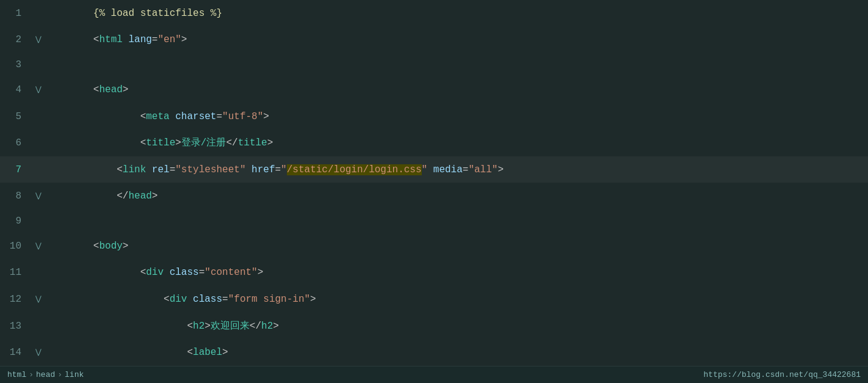 This screenshot has height=383, width=868. Describe the element at coordinates (434, 40) in the screenshot. I see `code-line-2: 2 ⋁ <html lang="en">` at that location.